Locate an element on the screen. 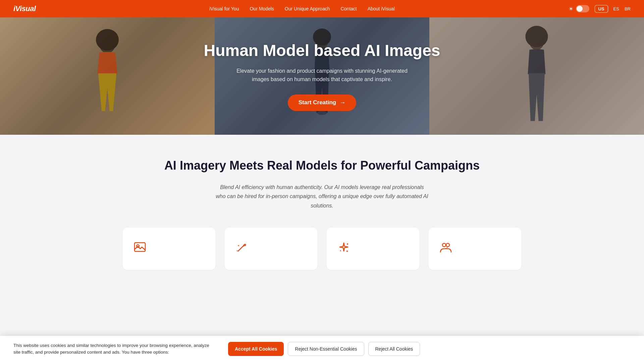 This screenshot has height=362, width=644. lang-es-button: ES is located at coordinates (616, 9).